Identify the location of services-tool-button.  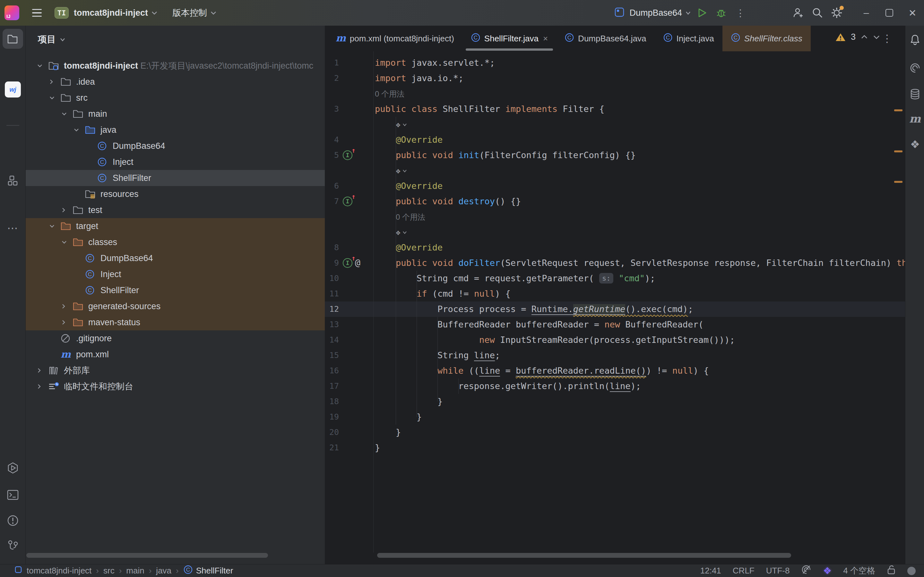
(13, 468).